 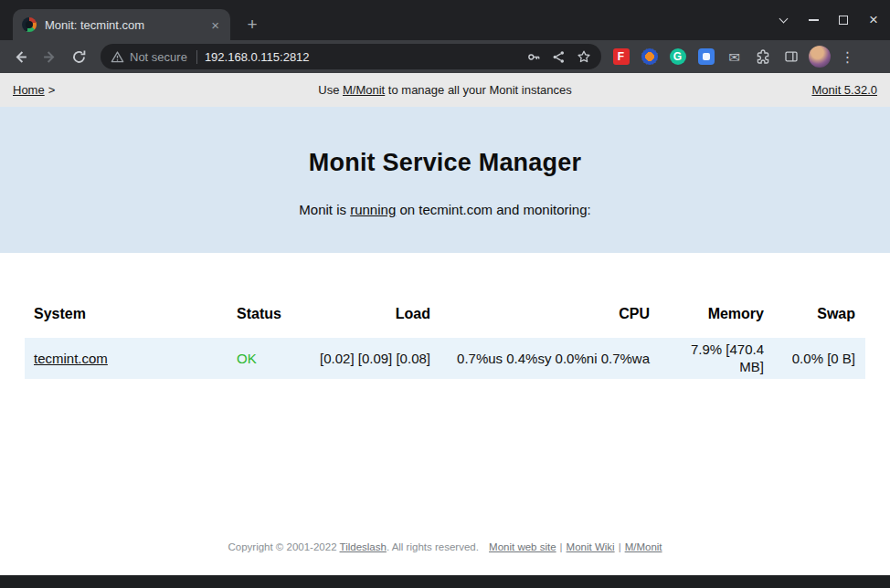 What do you see at coordinates (813, 20) in the screenshot?
I see `window-minimize-button` at bounding box center [813, 20].